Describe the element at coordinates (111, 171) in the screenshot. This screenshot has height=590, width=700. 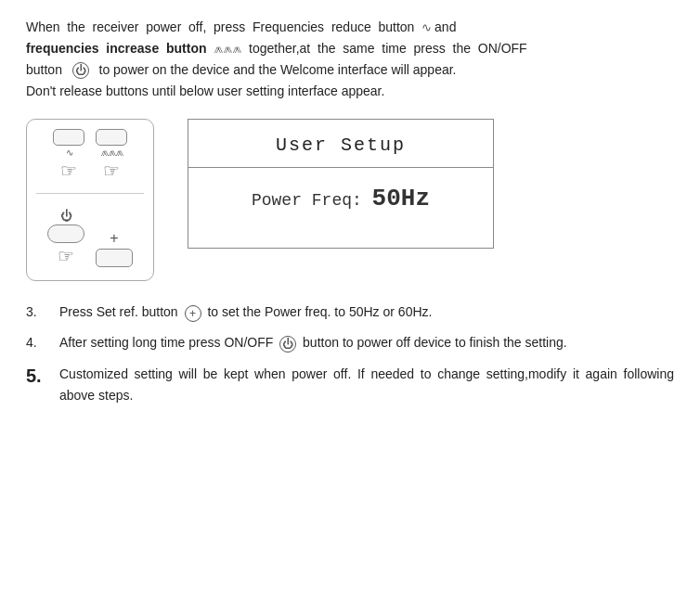
I see `finger-icon-2: ☞` at that location.